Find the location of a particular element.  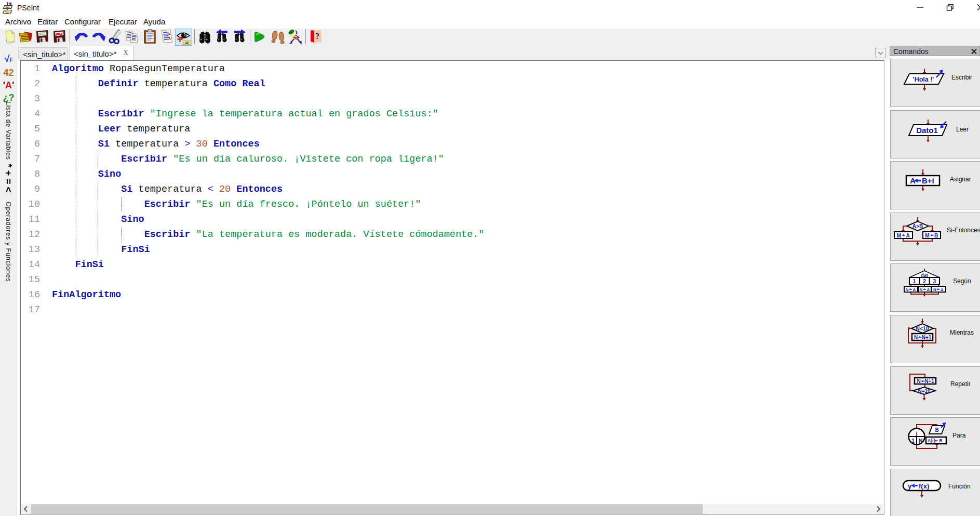

svg-text: f(x) is located at coordinates (924, 486).